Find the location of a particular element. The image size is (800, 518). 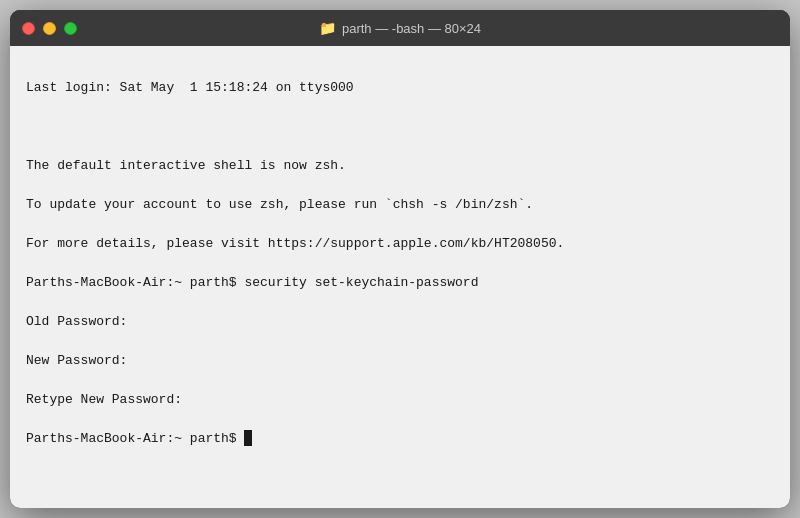

window-title: 📁 parth — -bash — 80×24 is located at coordinates (400, 28).